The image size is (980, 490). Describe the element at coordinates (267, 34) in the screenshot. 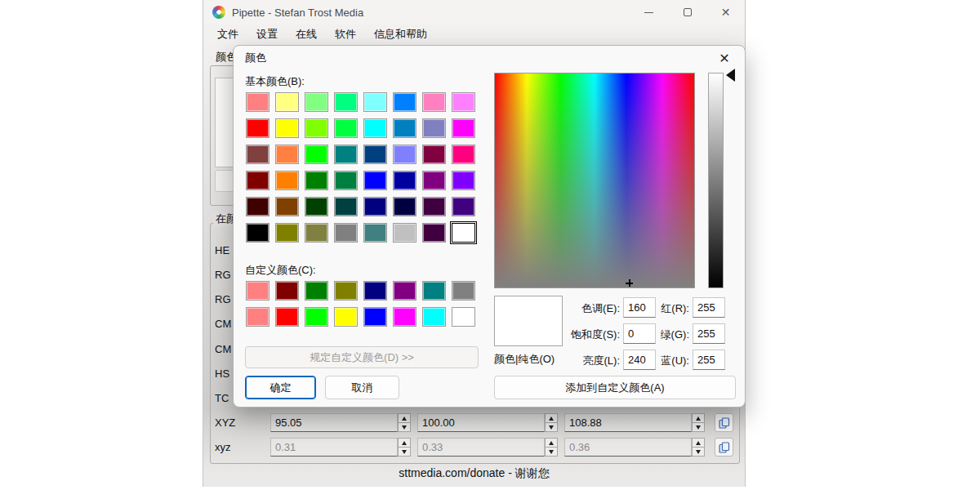

I see `menu-item-settings: 设置` at that location.